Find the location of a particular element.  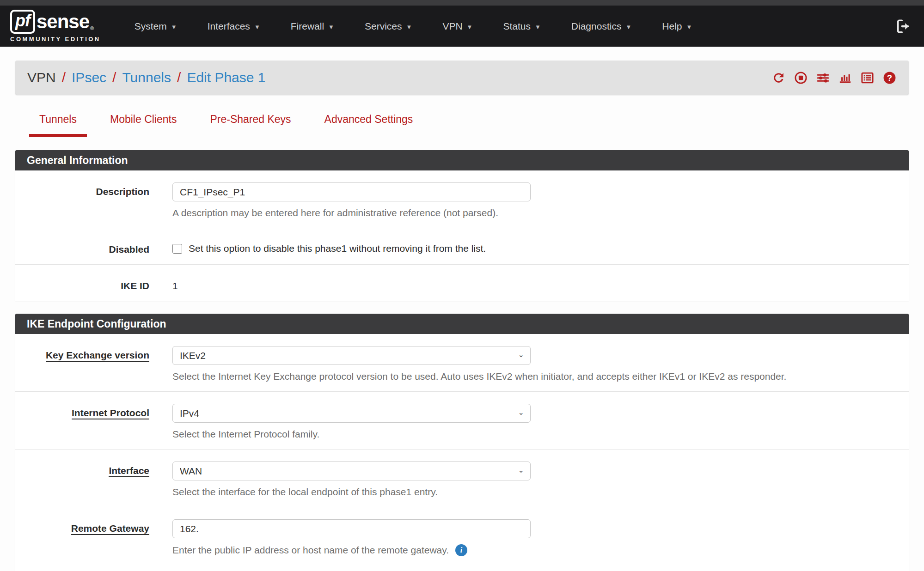

tab-advanced-settings: Advanced Settings is located at coordinates (369, 125).